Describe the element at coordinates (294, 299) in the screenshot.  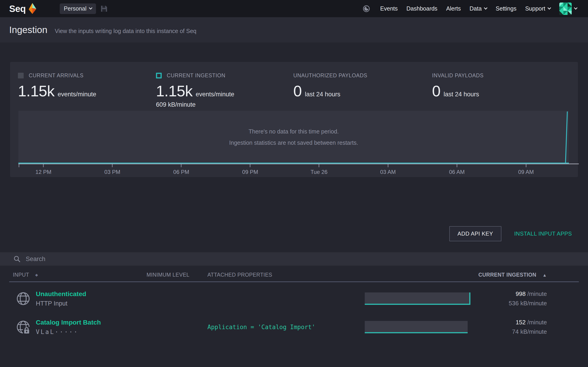
I see `table-row: Unauthenticated HTTP Input 998 /minute 5…` at that location.